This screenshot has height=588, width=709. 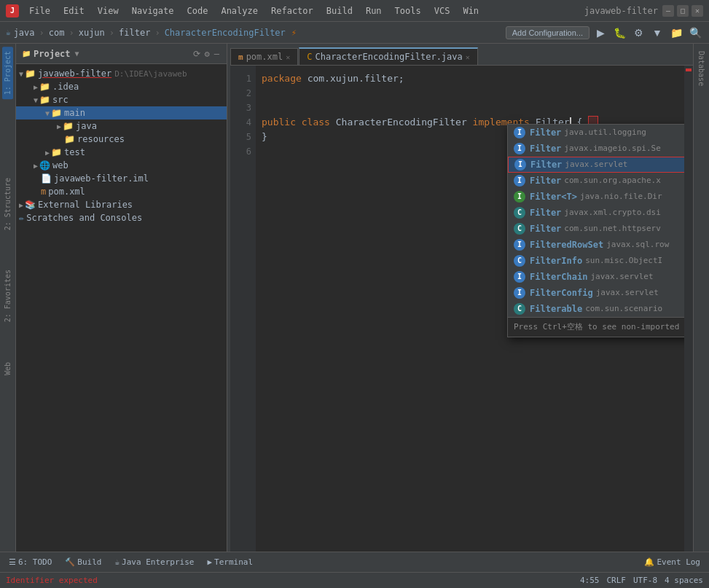 I want to click on menu-edit: Edit, so click(x=74, y=11).